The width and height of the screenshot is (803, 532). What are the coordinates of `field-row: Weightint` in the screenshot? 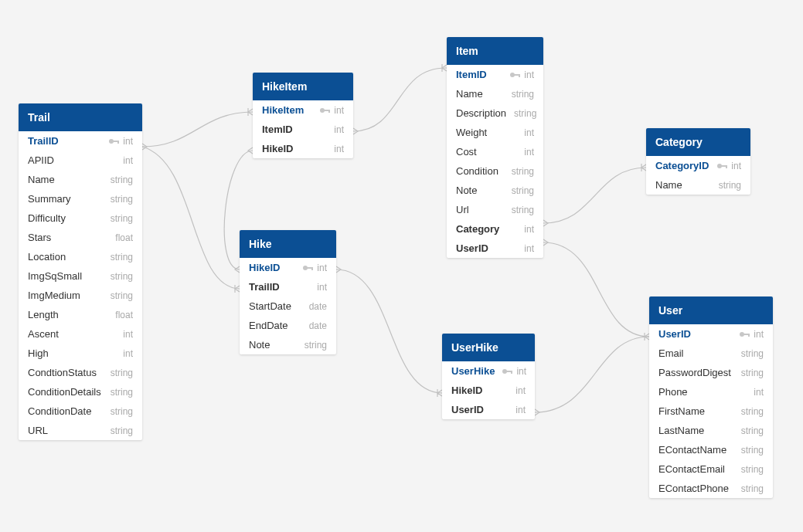 It's located at (495, 133).